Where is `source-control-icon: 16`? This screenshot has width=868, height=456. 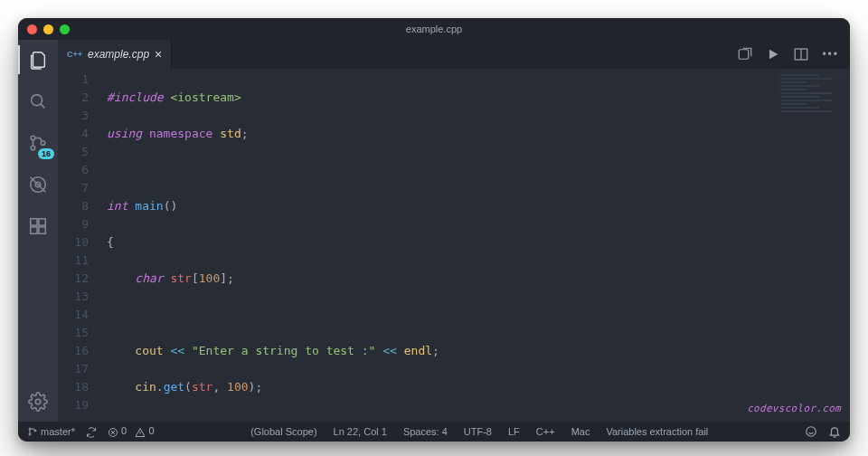 source-control-icon: 16 is located at coordinates (38, 143).